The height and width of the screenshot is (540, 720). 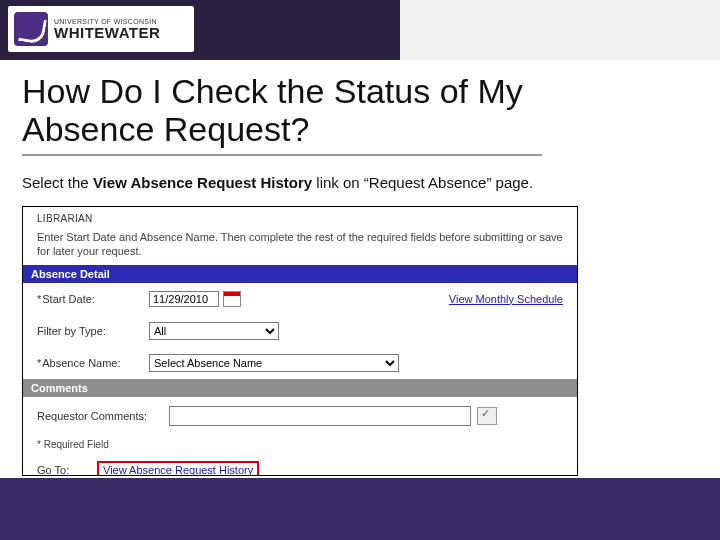 What do you see at coordinates (93, 299) in the screenshot?
I see `label-start-date: Start Date:` at bounding box center [93, 299].